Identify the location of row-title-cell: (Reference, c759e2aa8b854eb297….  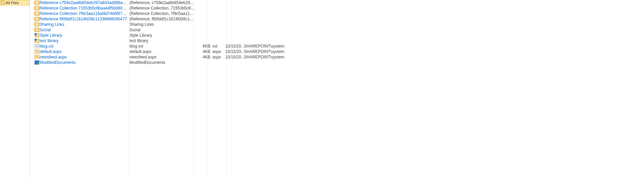
(163, 3).